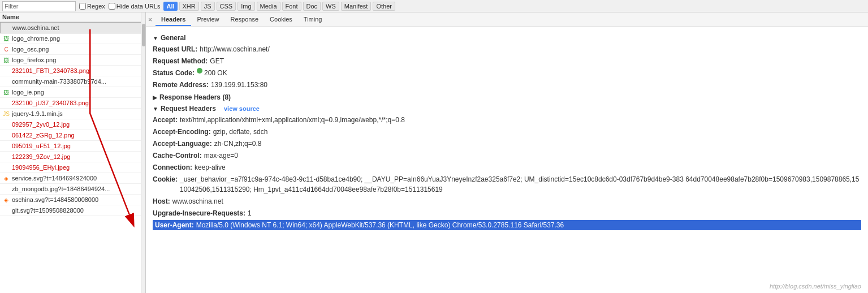  I want to click on file-list-header: Name, so click(72, 17).